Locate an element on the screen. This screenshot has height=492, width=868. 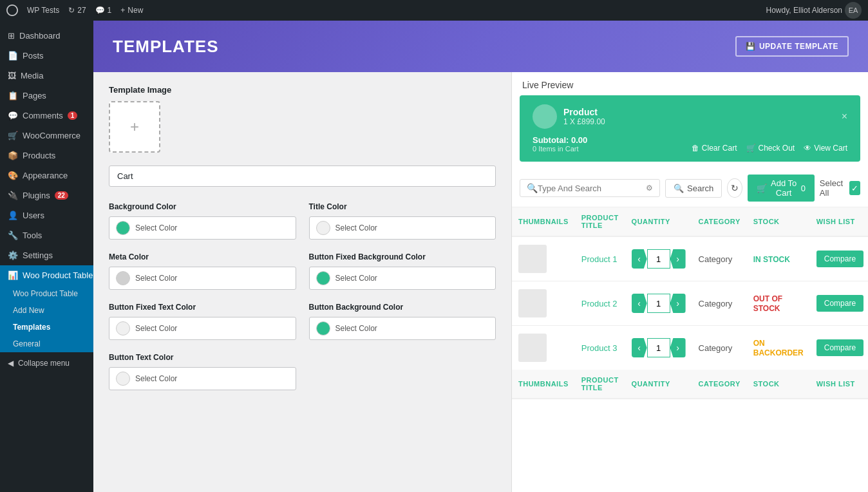
button-fixed-bg-color-label: Button Fixed Background Color is located at coordinates (403, 257).